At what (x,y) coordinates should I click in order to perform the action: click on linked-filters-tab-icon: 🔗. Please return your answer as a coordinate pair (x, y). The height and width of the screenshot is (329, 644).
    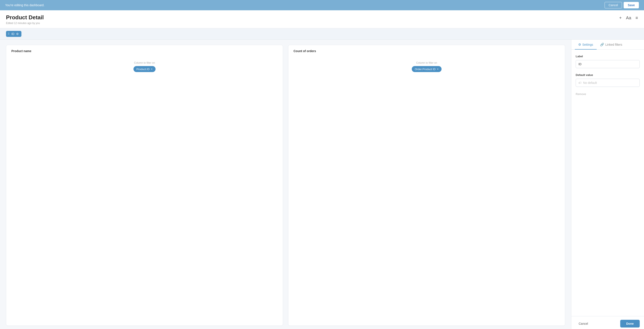
    Looking at the image, I should click on (602, 45).